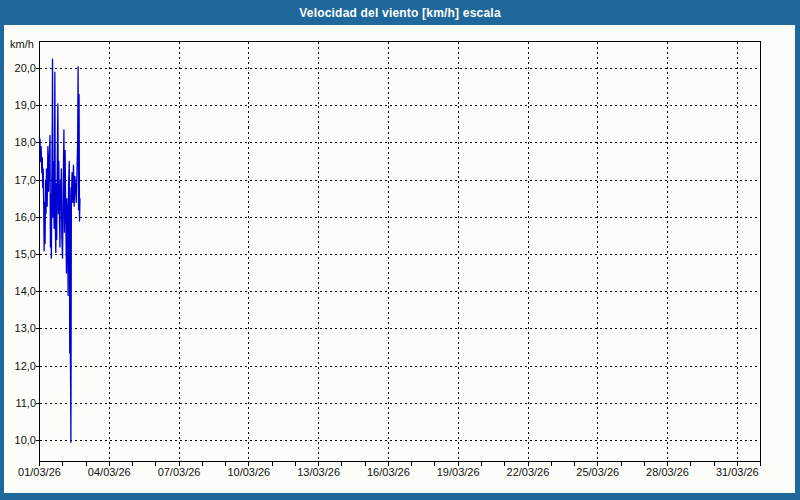  What do you see at coordinates (598, 472) in the screenshot?
I see `x-tick-label: 25/03/26` at bounding box center [598, 472].